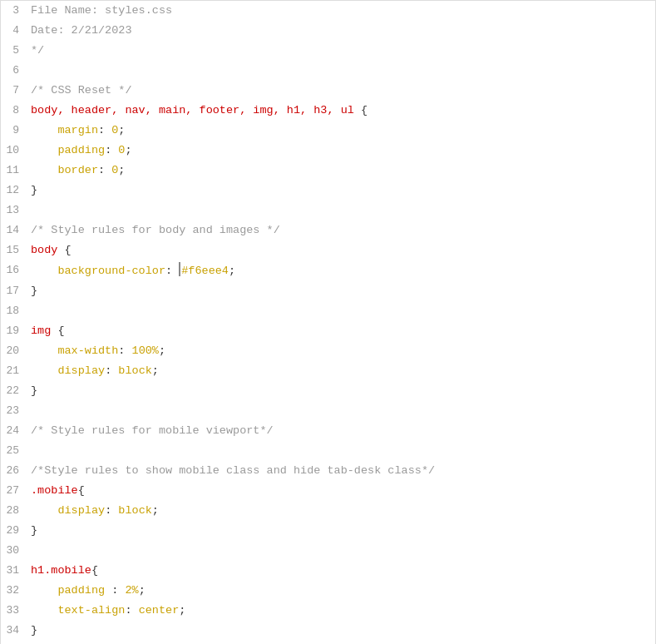 This screenshot has height=644, width=656. What do you see at coordinates (328, 531) in the screenshot?
I see `code-row: 29}` at bounding box center [328, 531].